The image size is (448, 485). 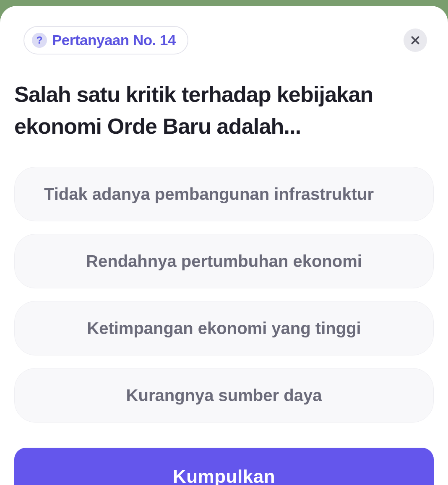 What do you see at coordinates (224, 466) in the screenshot?
I see `submit-button: Kumpulkan` at bounding box center [224, 466].